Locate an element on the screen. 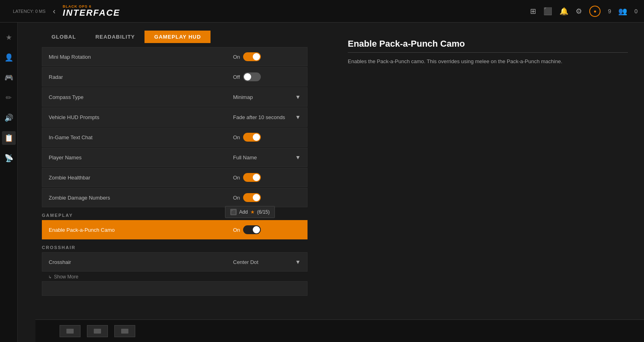 This screenshot has width=644, height=342. setting-vehicle-hud: Vehicle HUD Prompts Fade after 10 second… is located at coordinates (175, 117).